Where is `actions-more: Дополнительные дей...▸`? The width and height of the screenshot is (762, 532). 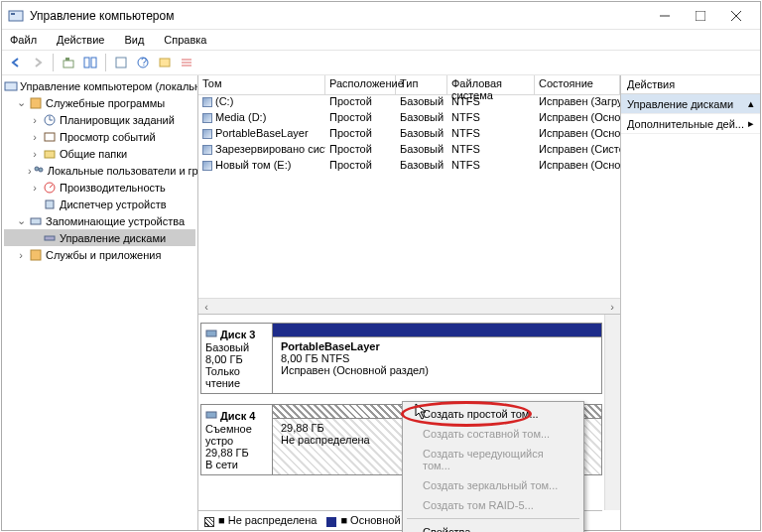 actions-more: Дополнительные дей...▸ is located at coordinates (691, 124).